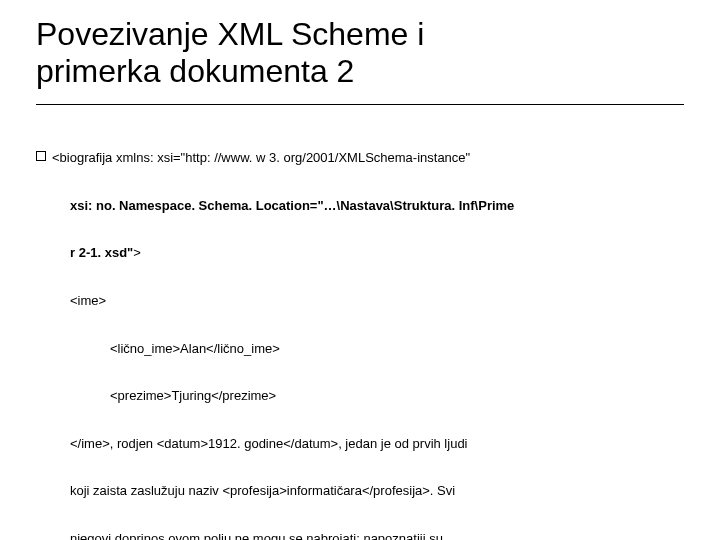 This screenshot has height=540, width=720. What do you see at coordinates (360, 536) in the screenshot?
I see `code-line: njegovi doprinos ovom polju ne mogu se n…` at bounding box center [360, 536].